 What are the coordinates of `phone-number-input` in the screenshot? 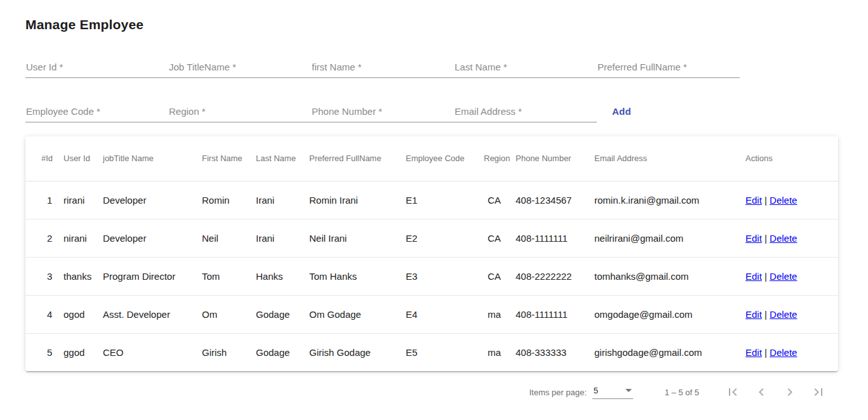 It's located at (382, 110).